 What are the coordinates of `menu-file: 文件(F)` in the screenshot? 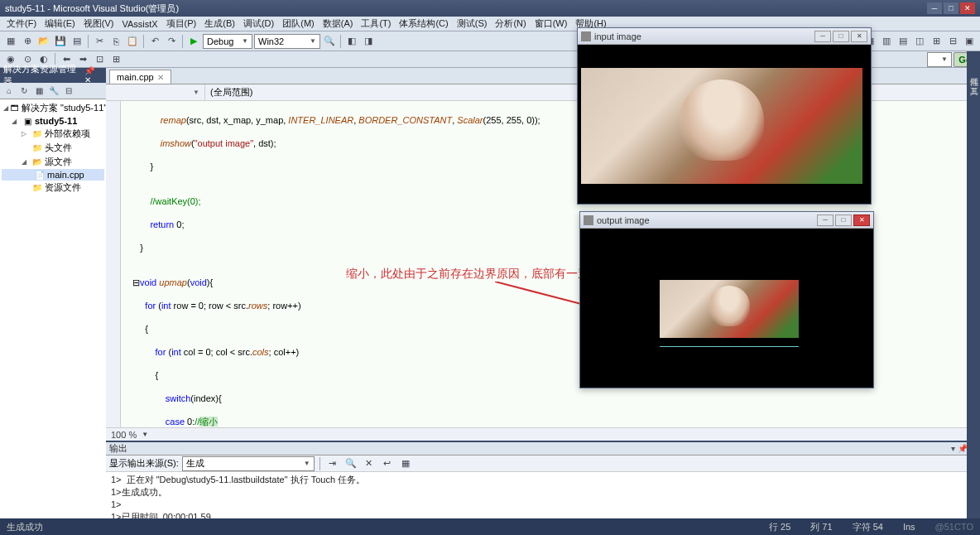 It's located at (22, 23).